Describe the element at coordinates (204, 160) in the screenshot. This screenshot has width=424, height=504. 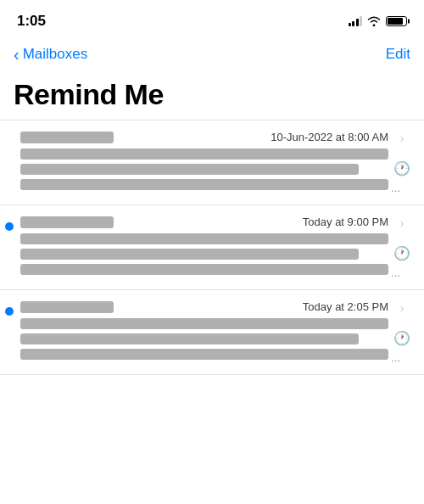
I see `email-content-1: 10-Jun-2022 at 8:00 AM` at that location.